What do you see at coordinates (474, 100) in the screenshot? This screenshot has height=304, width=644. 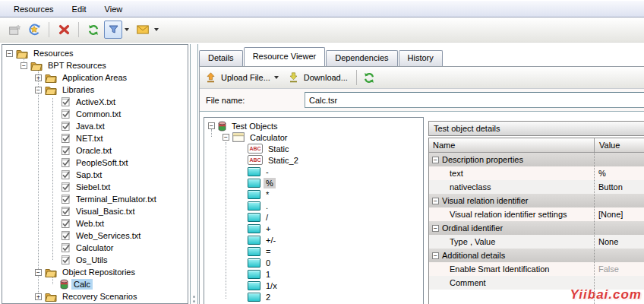 I see `file-name-input` at bounding box center [474, 100].